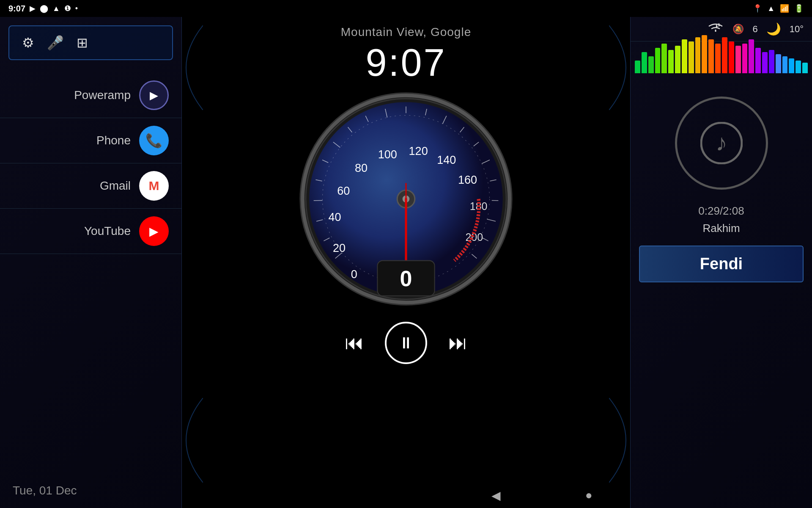  I want to click on speedometer: 0 20 40 60 80 100 120 140 160 180 200, so click(406, 199).